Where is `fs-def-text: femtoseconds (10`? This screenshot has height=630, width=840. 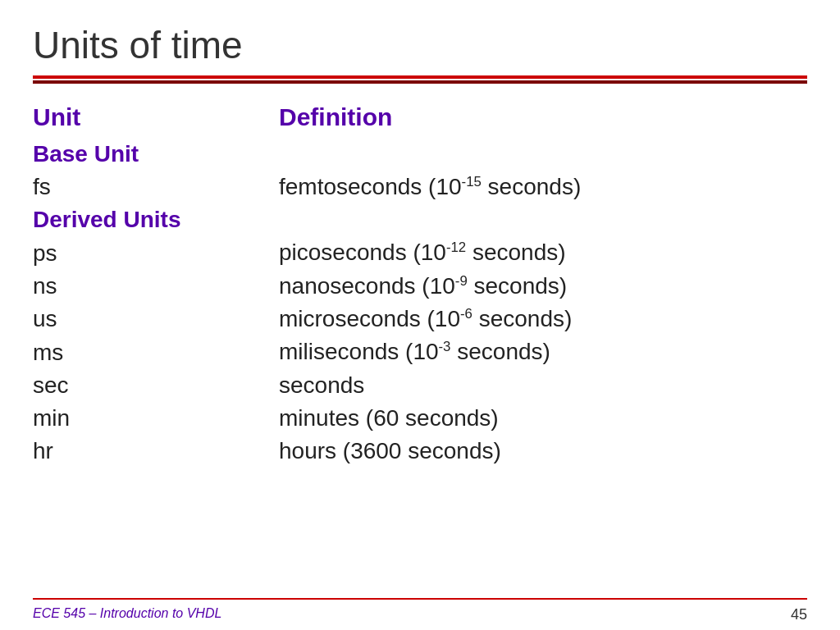
fs-def-text: femtoseconds (10 is located at coordinates (371, 187).